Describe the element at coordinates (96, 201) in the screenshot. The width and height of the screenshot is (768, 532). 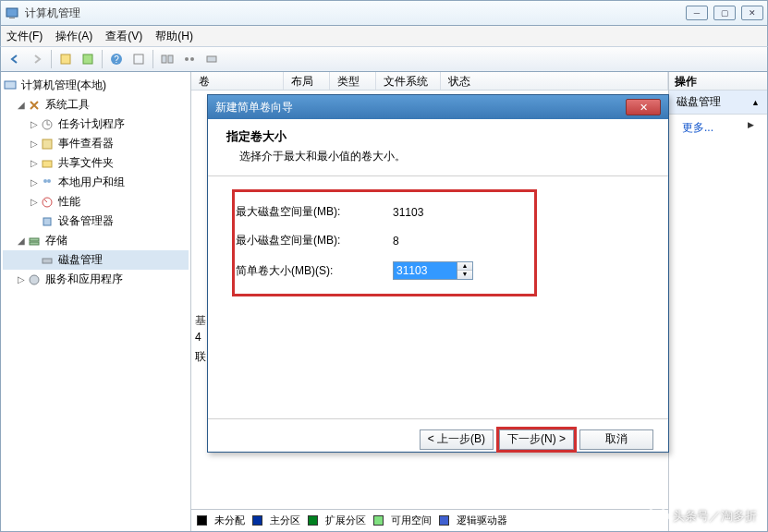
I see `tree-performance: ▷ 性能` at that location.